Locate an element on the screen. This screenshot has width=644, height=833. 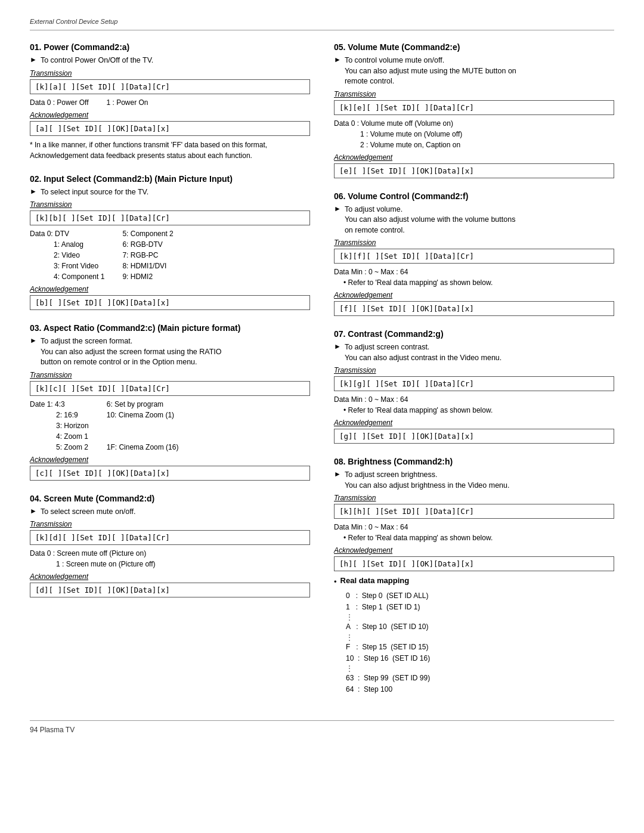
data-table-07: Data Min : 0 ~ Max : 64 • Refer to 'Real… is located at coordinates (474, 405).